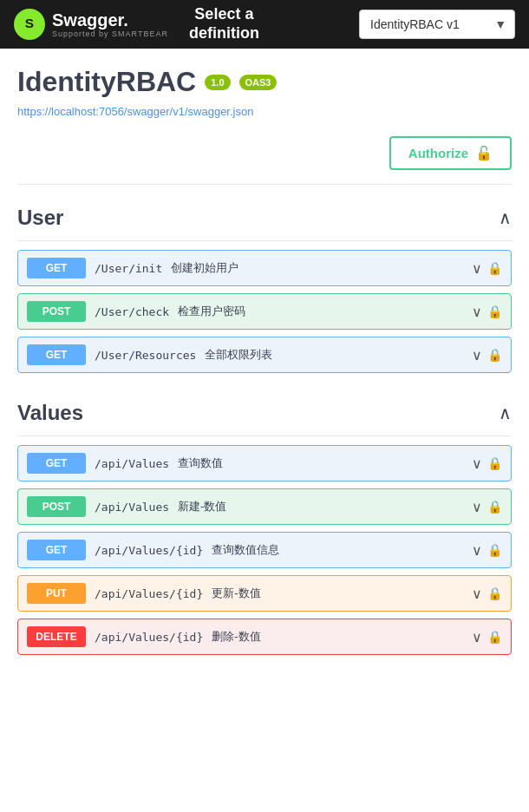  I want to click on swagger-logo: S Swagger. Supported by SMARTBEAR, so click(91, 24).